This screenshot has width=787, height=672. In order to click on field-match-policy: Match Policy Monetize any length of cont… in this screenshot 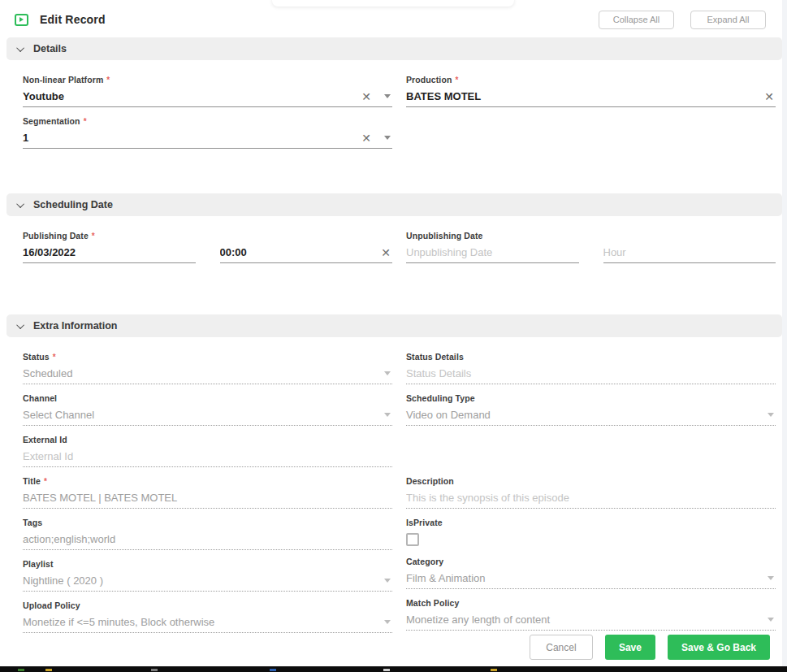, I will do `click(591, 614)`.